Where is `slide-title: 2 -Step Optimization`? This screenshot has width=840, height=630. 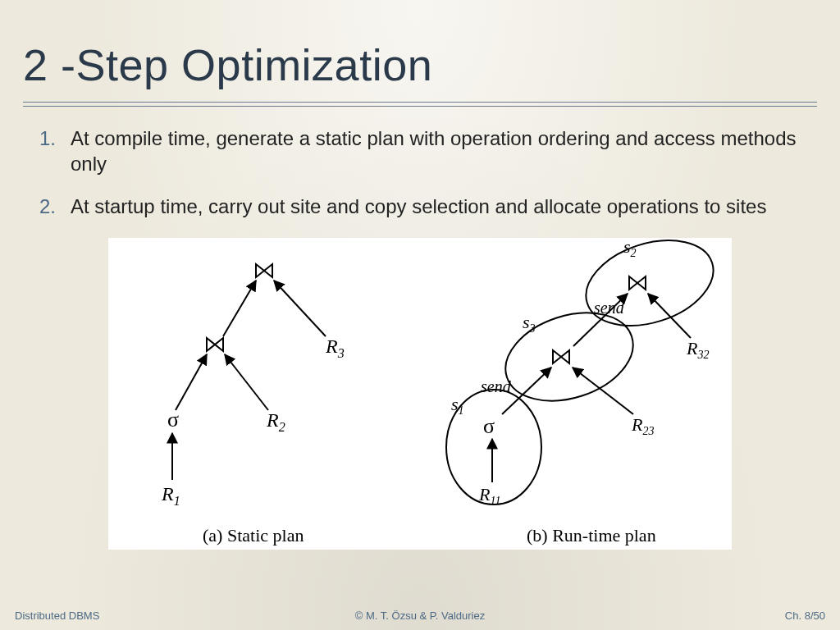 slide-title: 2 -Step Optimization is located at coordinates (420, 65).